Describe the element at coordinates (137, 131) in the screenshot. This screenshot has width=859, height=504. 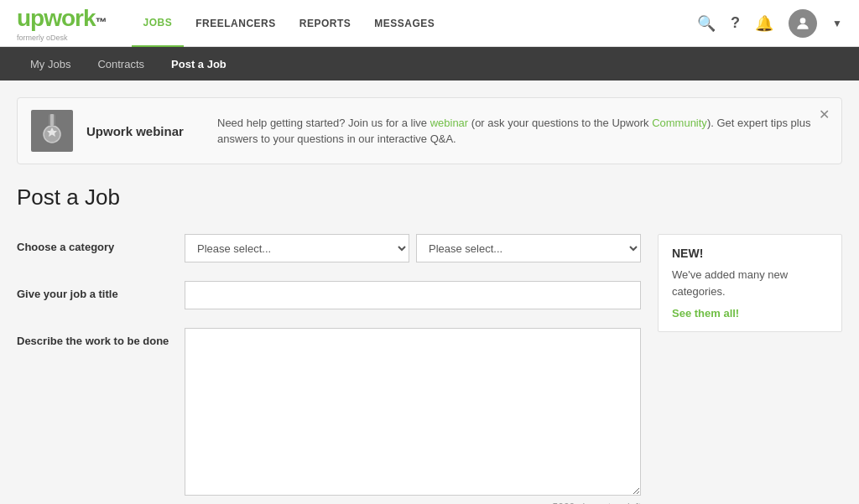
I see `webinar-title: Upwork webinar` at that location.